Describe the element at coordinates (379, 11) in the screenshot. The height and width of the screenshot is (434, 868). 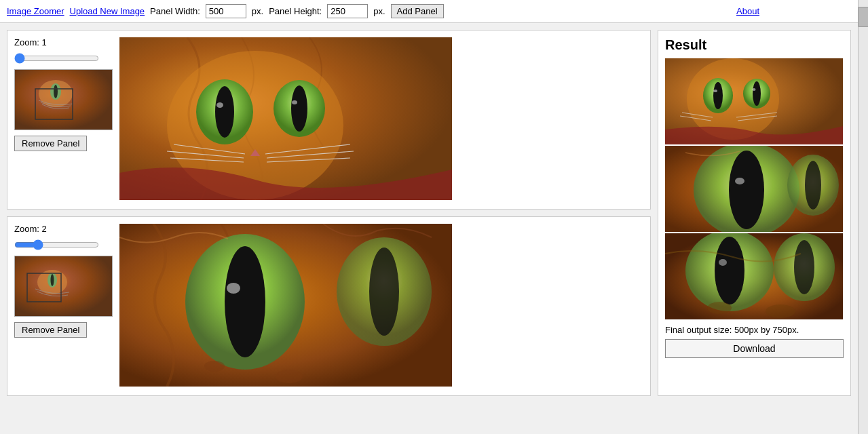
I see `px2-label: px.` at that location.